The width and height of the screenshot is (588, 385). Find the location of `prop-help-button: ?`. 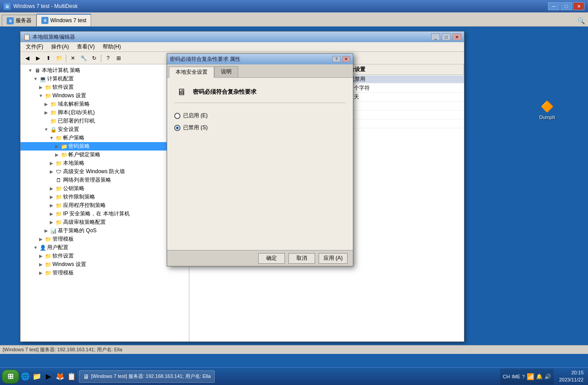

prop-help-button: ? is located at coordinates (336, 59).